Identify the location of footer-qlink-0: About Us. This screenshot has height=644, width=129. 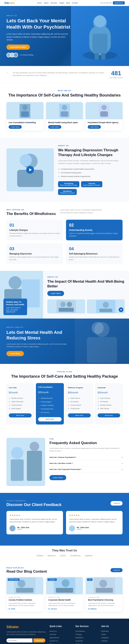
(60, 631).